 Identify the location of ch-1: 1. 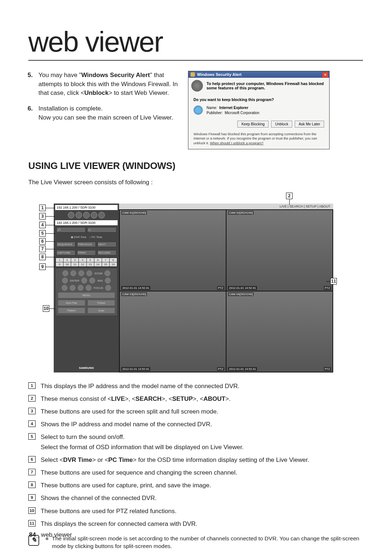
(60, 260).